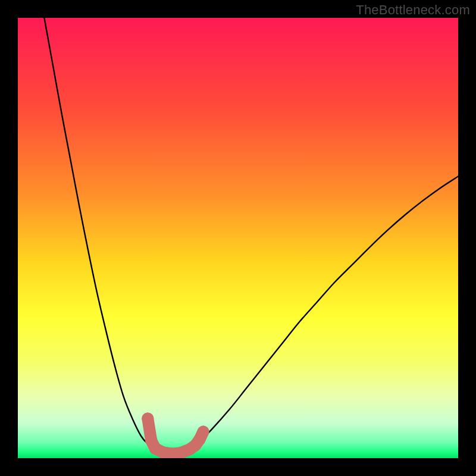 This screenshot has height=476, width=476. What do you see at coordinates (175, 436) in the screenshot?
I see `highlighted-markers` at bounding box center [175, 436].